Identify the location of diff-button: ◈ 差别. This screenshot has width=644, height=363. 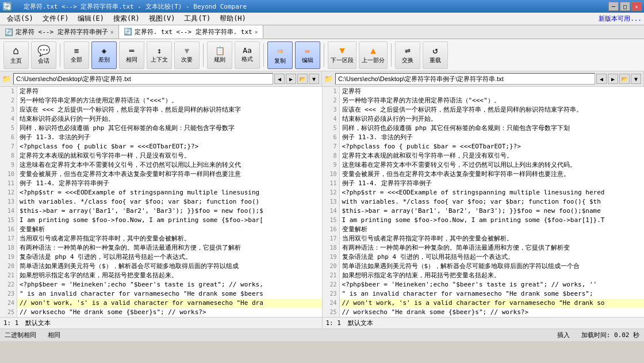
(104, 55).